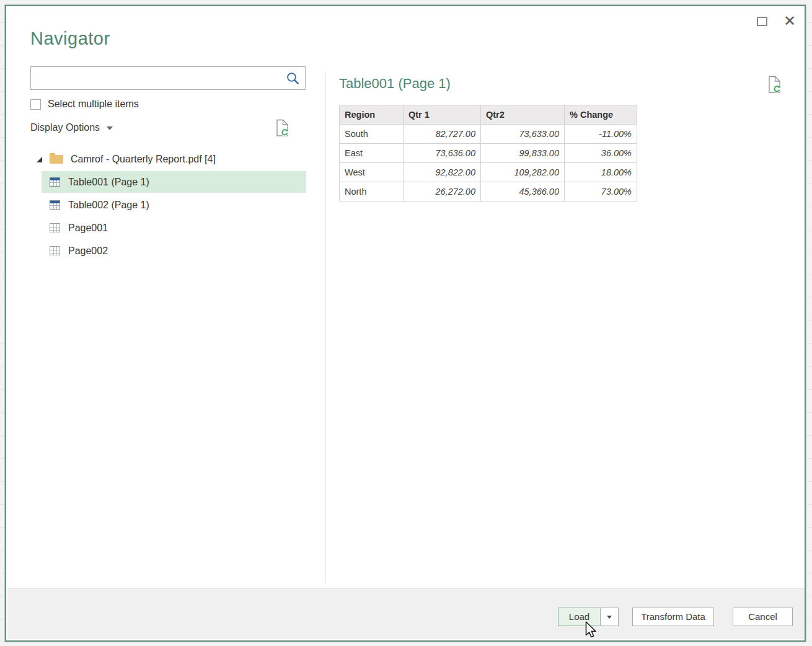 The image size is (812, 646). What do you see at coordinates (601, 134) in the screenshot?
I see `cell-change: -11.00%` at bounding box center [601, 134].